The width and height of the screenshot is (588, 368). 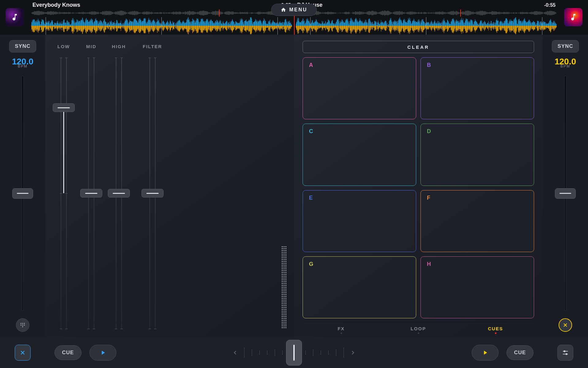 What do you see at coordinates (418, 47) in the screenshot?
I see `clear-cues-button: CLEAR` at bounding box center [418, 47].